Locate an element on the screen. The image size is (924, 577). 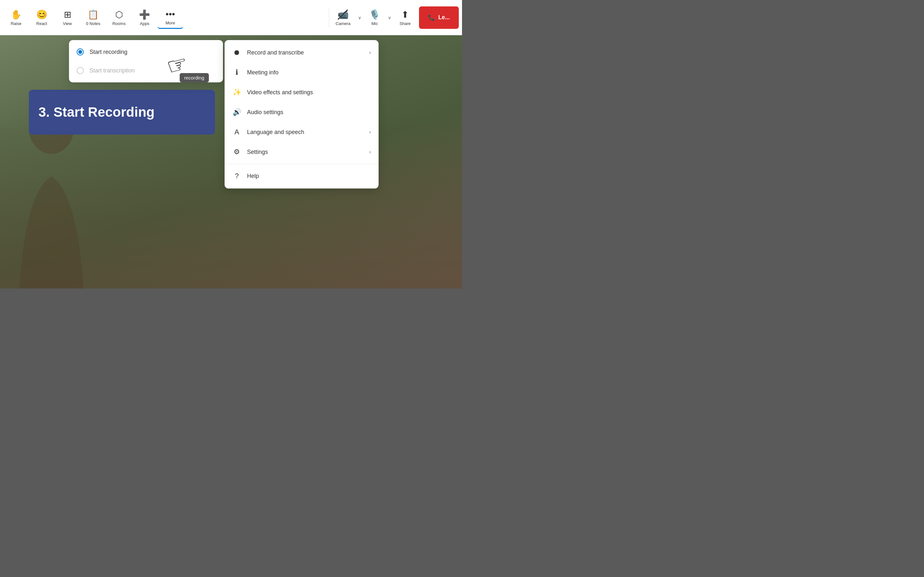
language-speech-chevron: › is located at coordinates (370, 132).